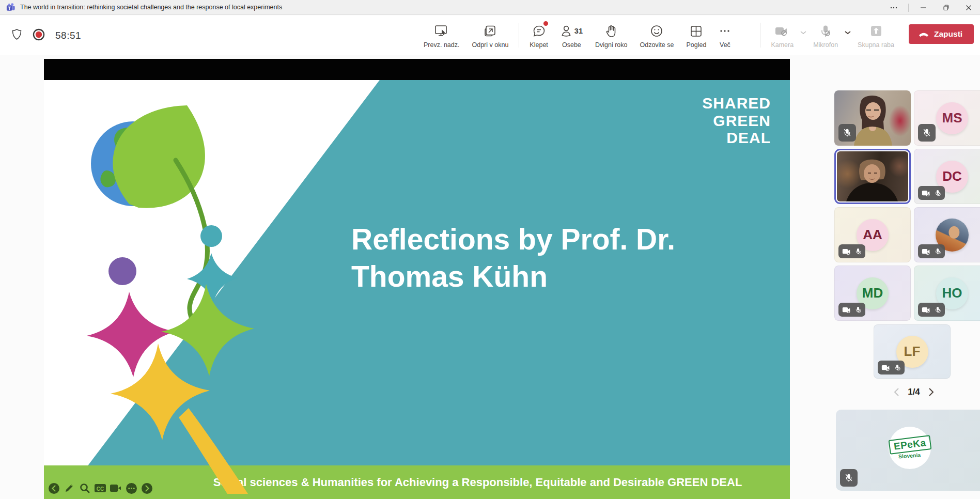 The image size is (980, 499). Describe the element at coordinates (782, 34) in the screenshot. I see `camera-button: Kamera` at that location.